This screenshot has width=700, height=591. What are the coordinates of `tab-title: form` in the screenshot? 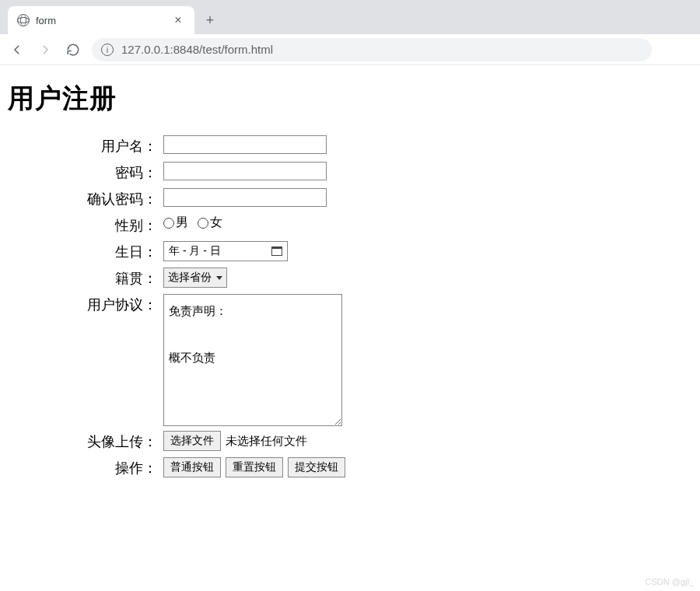 It's located at (100, 20).